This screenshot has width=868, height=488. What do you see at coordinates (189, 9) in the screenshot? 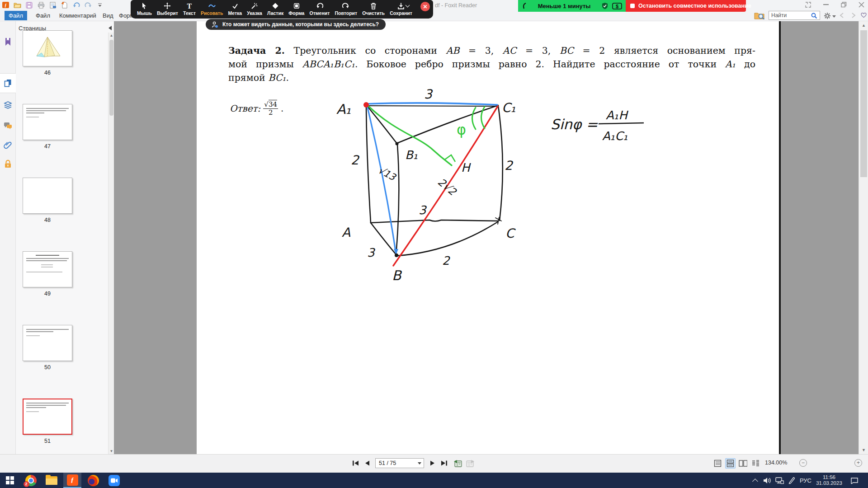
I see `tool-text: TТекст` at bounding box center [189, 9].